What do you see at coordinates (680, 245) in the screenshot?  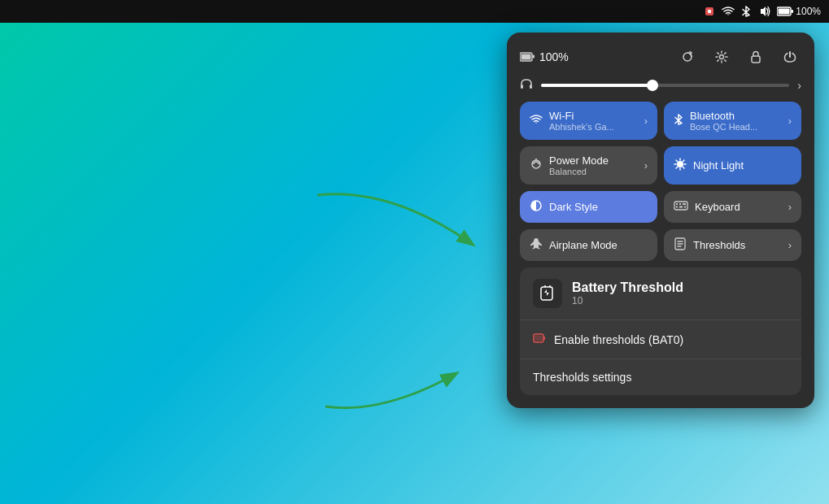 I see `thresholds-btn-icon` at bounding box center [680, 245].